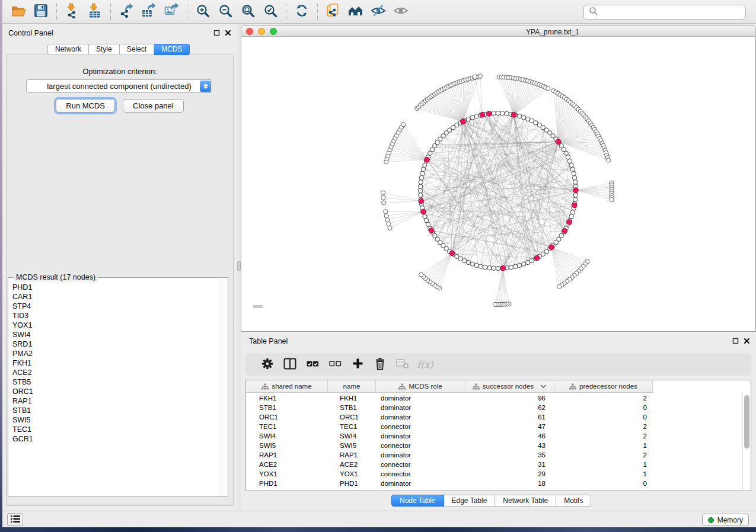  What do you see at coordinates (116, 401) in the screenshot?
I see `mcds-result-item: RAP1` at bounding box center [116, 401].